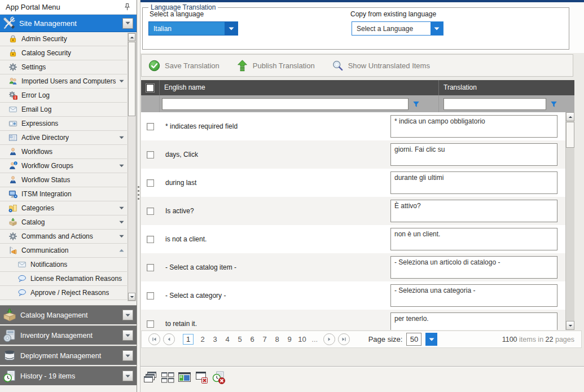  Describe the element at coordinates (277, 340) in the screenshot. I see `page-number-8: 8` at that location.